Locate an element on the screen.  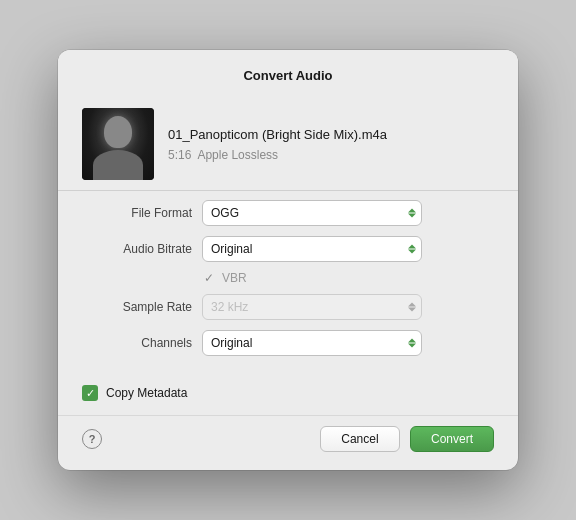
audio-bitrate-label: Audio Bitrate is located at coordinates (137, 249).